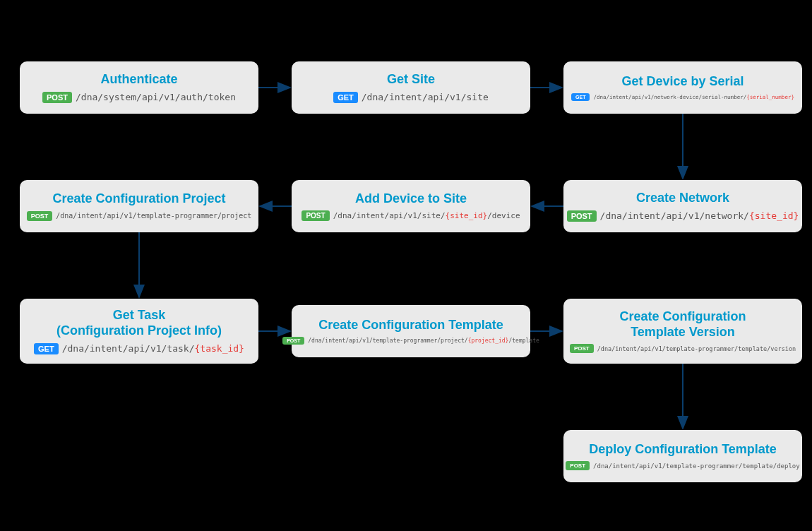 The width and height of the screenshot is (812, 531). I want to click on api-line: POST /dna/system/api/v1/auth/token, so click(139, 97).